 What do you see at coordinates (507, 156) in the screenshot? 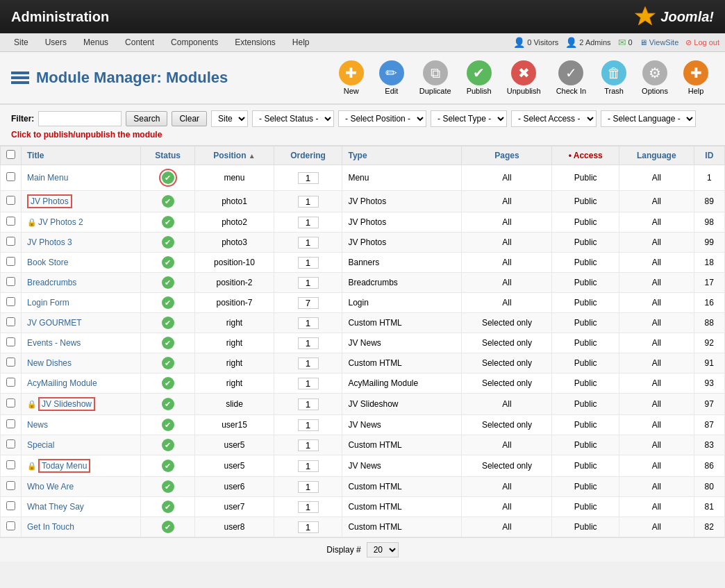
I see `col-pages: Pages` at bounding box center [507, 156].